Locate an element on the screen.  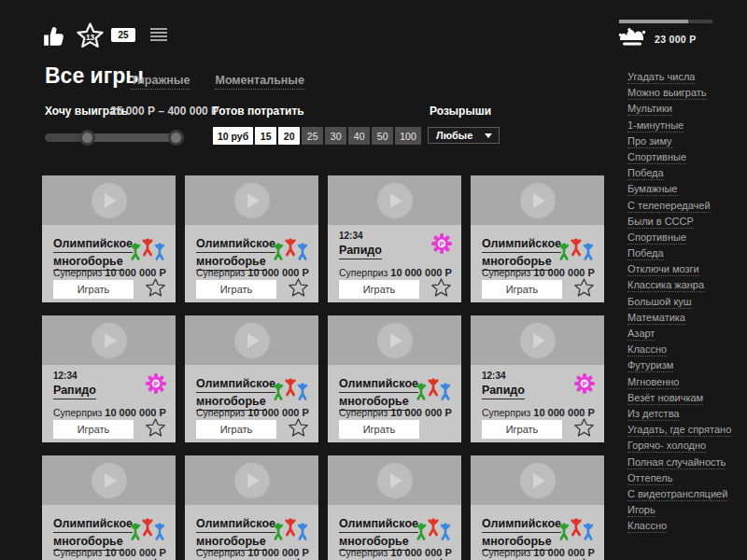
category-link: С телепередачей is located at coordinates (669, 206).